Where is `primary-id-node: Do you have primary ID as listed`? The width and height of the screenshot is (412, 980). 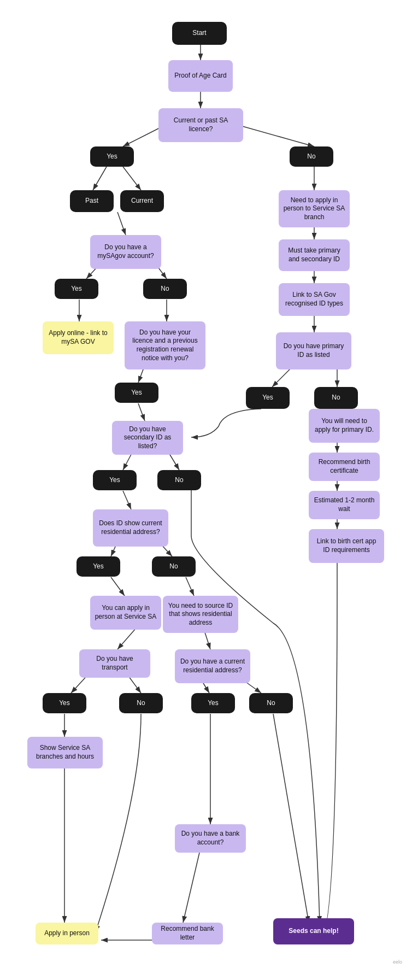 primary-id-node: Do you have primary ID as listed is located at coordinates (314, 351).